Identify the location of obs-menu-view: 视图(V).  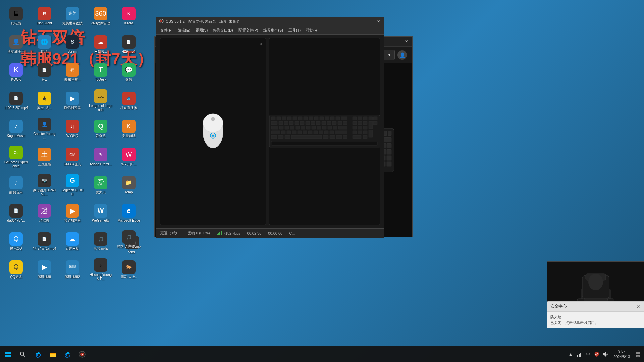
(202, 30).